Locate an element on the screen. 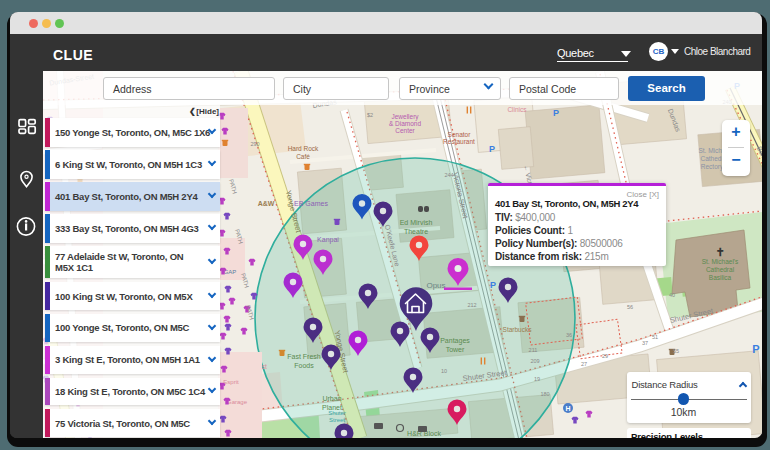  svg-text: 209 is located at coordinates (534, 361).